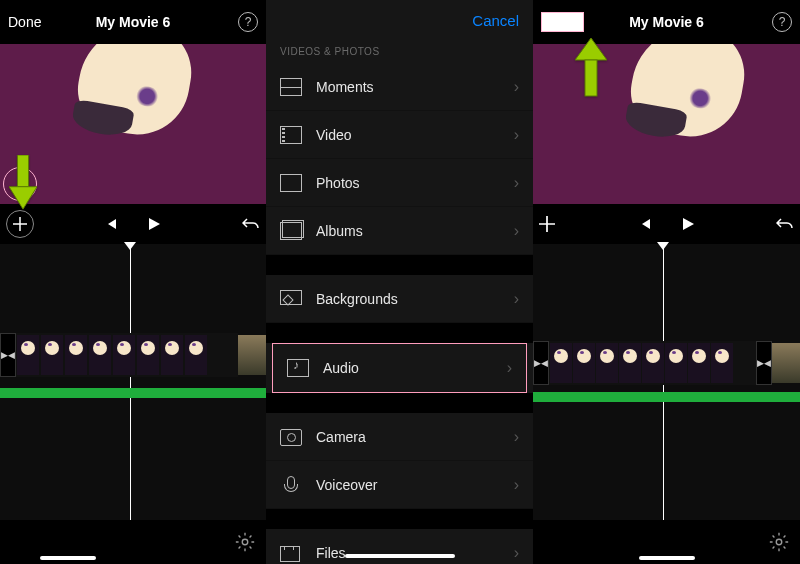 The height and width of the screenshot is (564, 800). Describe the element at coordinates (400, 485) in the screenshot. I see `menu-item-voiceover: Voiceover ›` at that location.